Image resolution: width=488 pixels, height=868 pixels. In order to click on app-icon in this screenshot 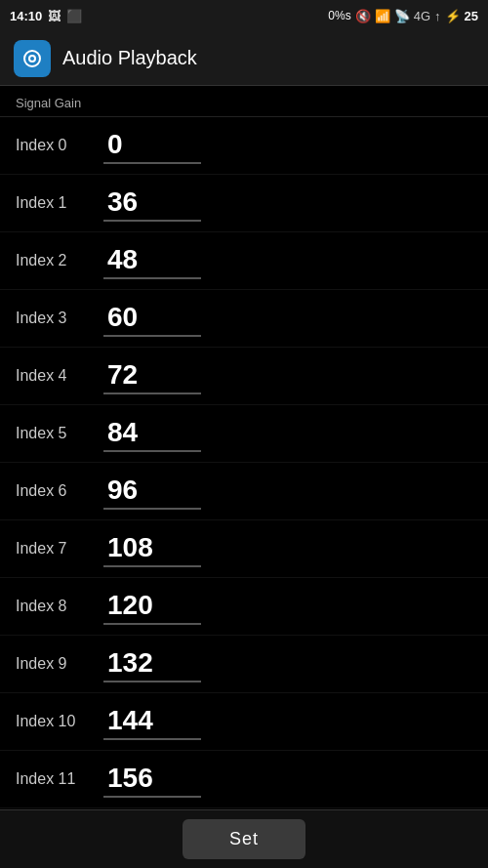, I will do `click(32, 59)`.